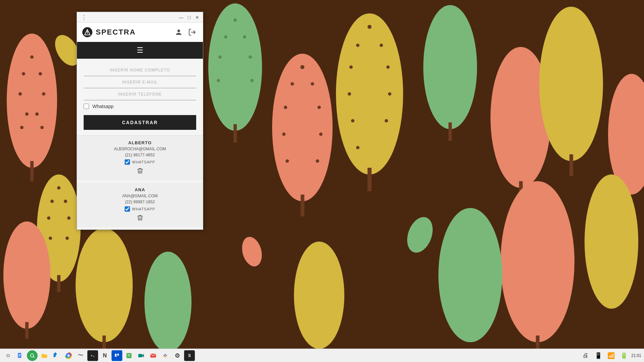  Describe the element at coordinates (8, 356) in the screenshot. I see `chromeos-button: ○` at that location.